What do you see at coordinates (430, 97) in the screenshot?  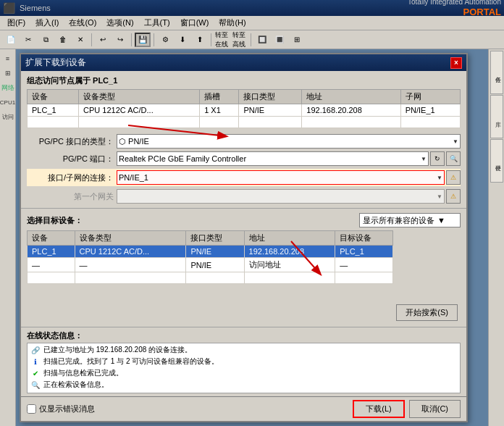 I see `col-subnet: 子网` at bounding box center [430, 97].